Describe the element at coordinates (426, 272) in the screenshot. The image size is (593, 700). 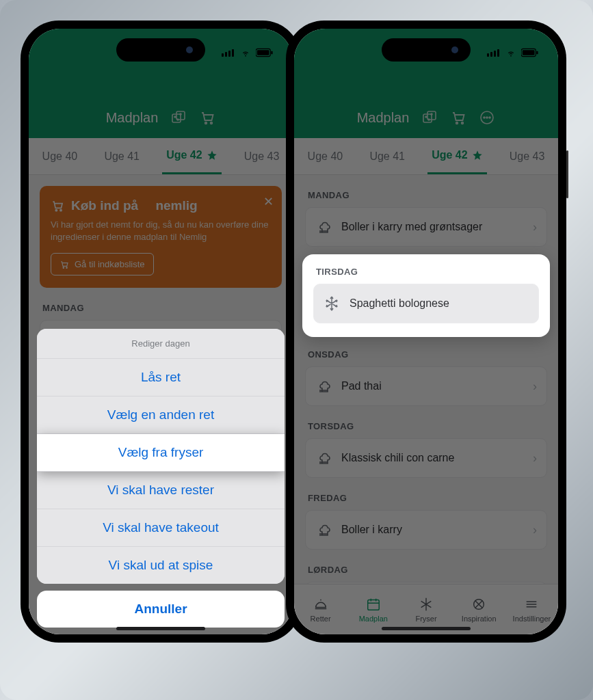
I see `day-label-tuesday: TIRSDAG` at that location.